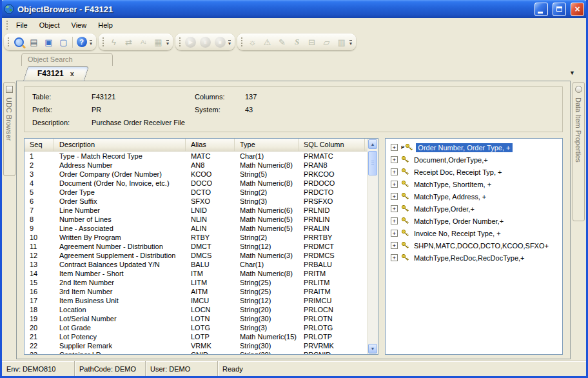 The height and width of the screenshot is (378, 588). Describe the element at coordinates (444, 209) in the screenshot. I see `tree-item-label: MatchType,Order,+` at that location.